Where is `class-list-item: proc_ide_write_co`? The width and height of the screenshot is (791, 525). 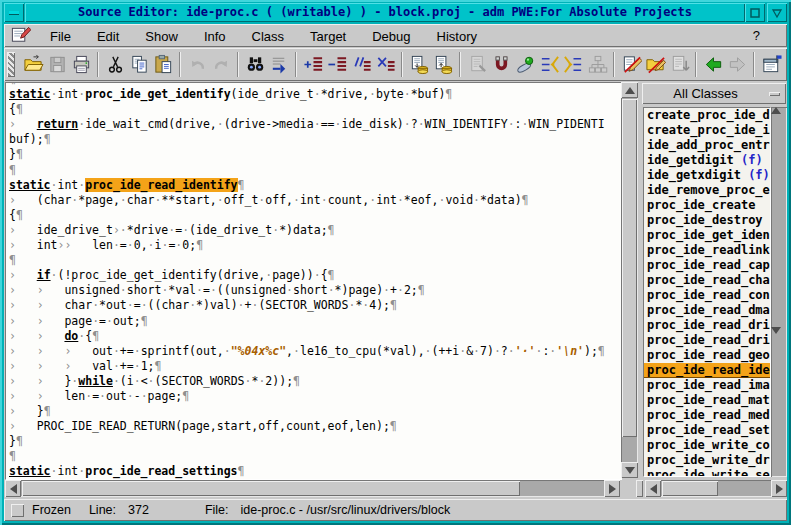 class-list-item: proc_ide_write_co is located at coordinates (707, 446).